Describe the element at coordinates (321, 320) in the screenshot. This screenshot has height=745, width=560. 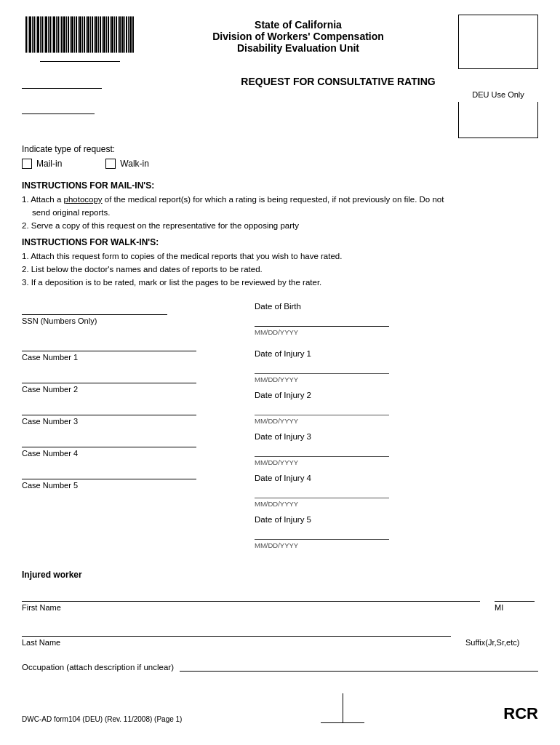
I see `dob-input` at that location.